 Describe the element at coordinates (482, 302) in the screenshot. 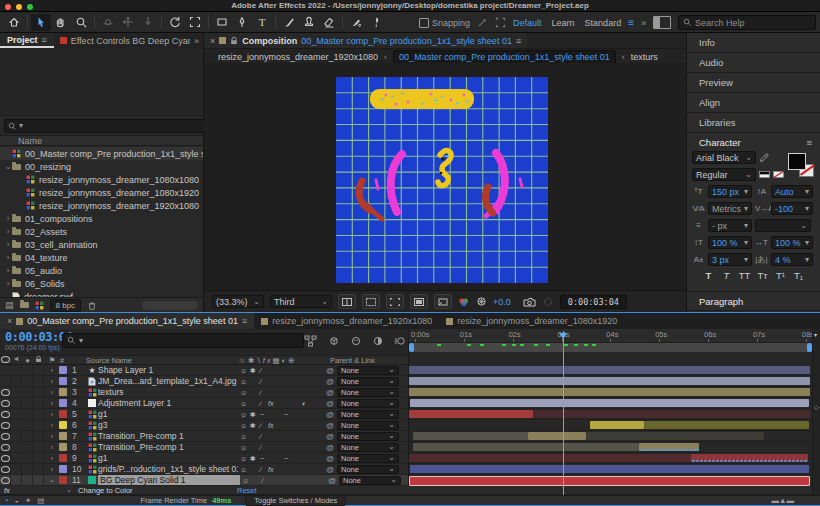

I see `color-management-icon` at that location.